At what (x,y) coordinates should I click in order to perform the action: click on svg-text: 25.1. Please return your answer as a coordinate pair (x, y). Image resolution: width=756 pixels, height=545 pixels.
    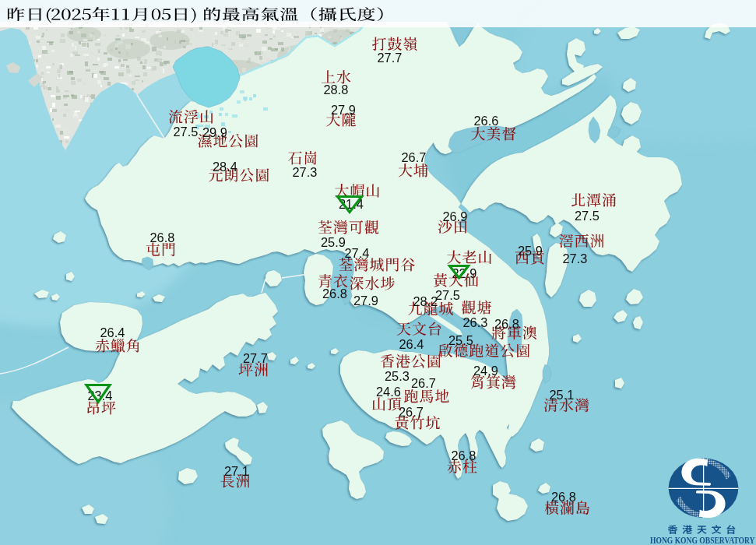
    Looking at the image, I should click on (562, 395).